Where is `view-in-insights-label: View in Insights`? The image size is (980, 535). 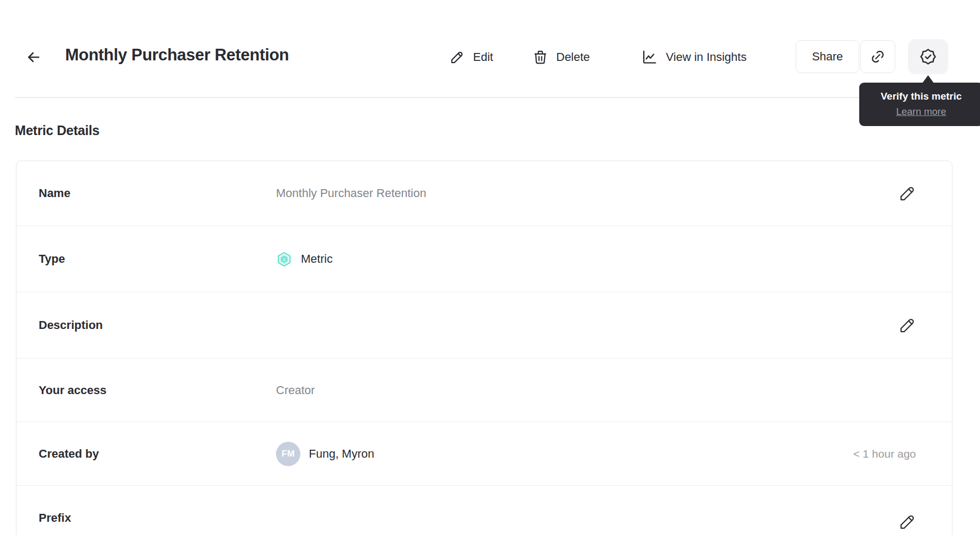
view-in-insights-label: View in Insights is located at coordinates (706, 57).